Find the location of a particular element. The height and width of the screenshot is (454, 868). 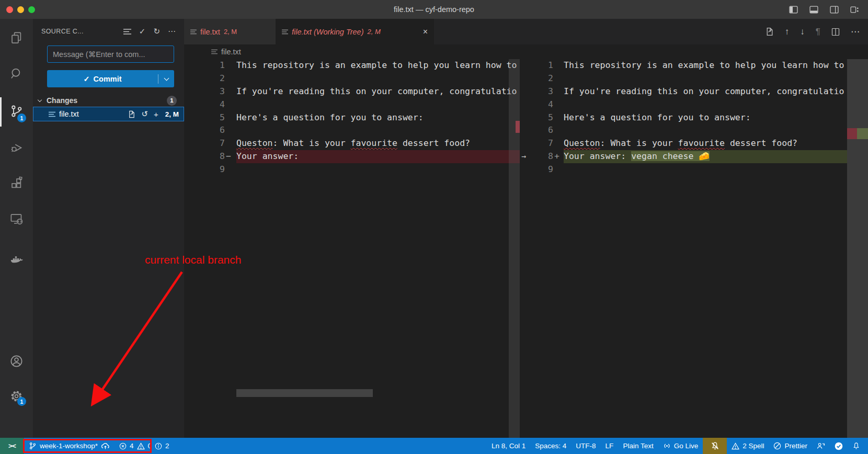

toggle-primary-sidebar-icon is located at coordinates (794, 9).